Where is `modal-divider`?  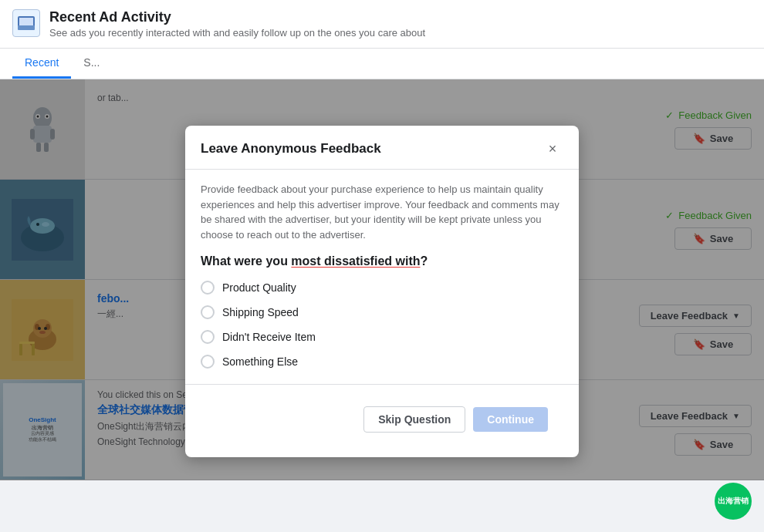
modal-divider is located at coordinates (382, 384).